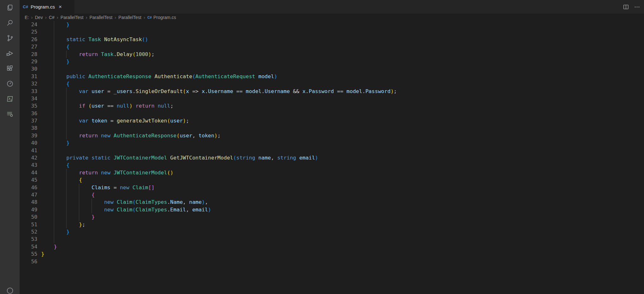  I want to click on code-line: 41, so click(332, 151).